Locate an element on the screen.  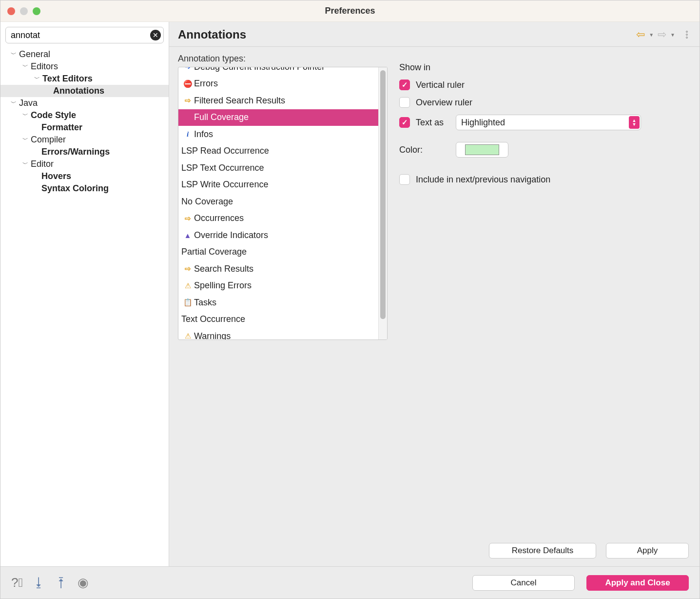
tree-item-java: ﹀Java is located at coordinates (85, 103).